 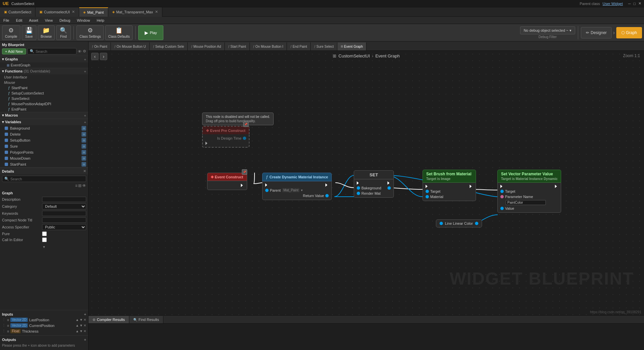 What do you see at coordinates (4, 331) in the screenshot?
I see `drag-handle3: ⋮` at bounding box center [4, 331].